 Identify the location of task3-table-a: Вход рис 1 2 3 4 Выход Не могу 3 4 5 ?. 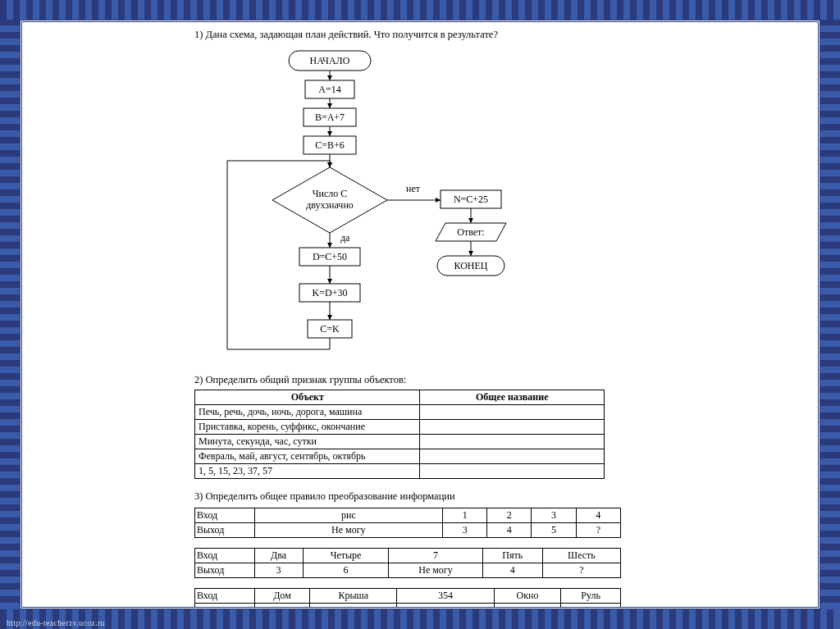
(408, 523).